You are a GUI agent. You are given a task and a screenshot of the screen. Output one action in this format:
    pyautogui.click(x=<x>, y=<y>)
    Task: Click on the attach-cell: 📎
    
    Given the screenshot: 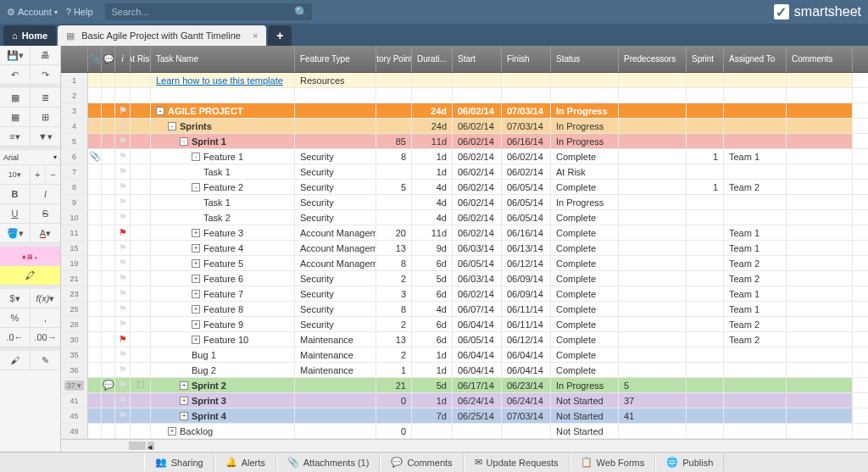 What is the action you would take?
    pyautogui.click(x=95, y=156)
    